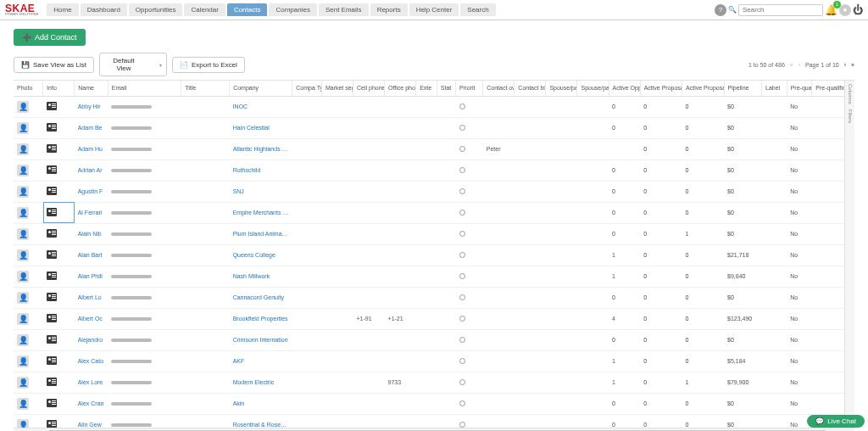 This screenshot has height=431, width=868. Describe the element at coordinates (239, 192) in the screenshot. I see `company-link: SNJ` at that location.